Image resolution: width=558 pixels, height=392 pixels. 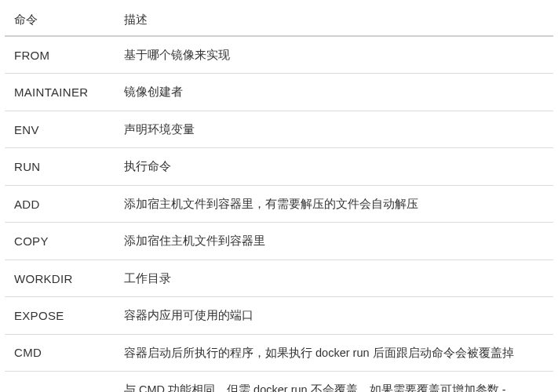 What do you see at coordinates (334, 241) in the screenshot?
I see `cell-description: 添加宿住主机文件到容器里` at bounding box center [334, 241].